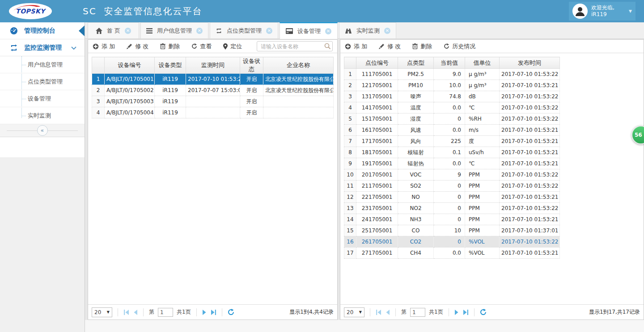  I want to click on edit-button: 修 改, so click(138, 46).